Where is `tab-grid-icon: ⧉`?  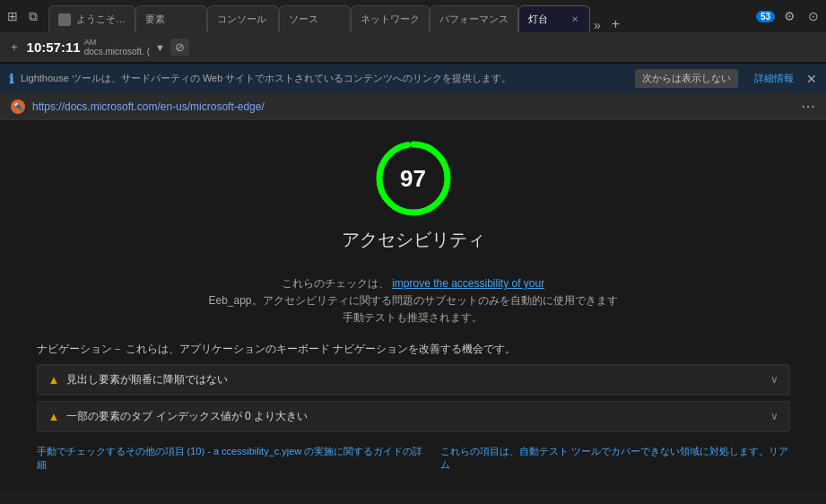 tab-grid-icon: ⧉ is located at coordinates (33, 16).